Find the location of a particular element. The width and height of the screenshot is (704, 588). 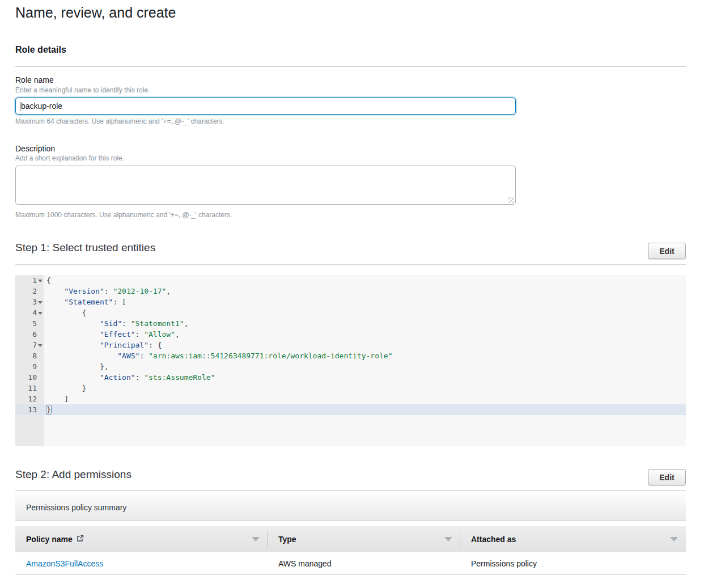

permissions-policy-summary-header: Permissions policy summary is located at coordinates (350, 507).